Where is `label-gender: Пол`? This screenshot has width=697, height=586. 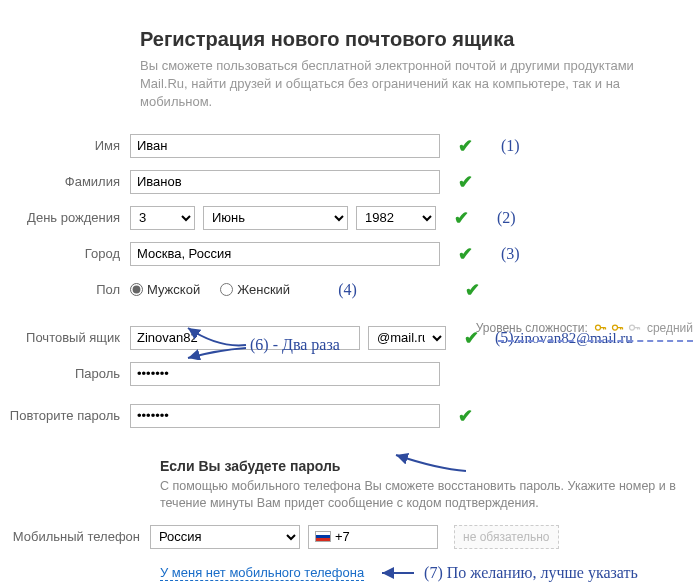
label-gender: Пол is located at coordinates (65, 290).